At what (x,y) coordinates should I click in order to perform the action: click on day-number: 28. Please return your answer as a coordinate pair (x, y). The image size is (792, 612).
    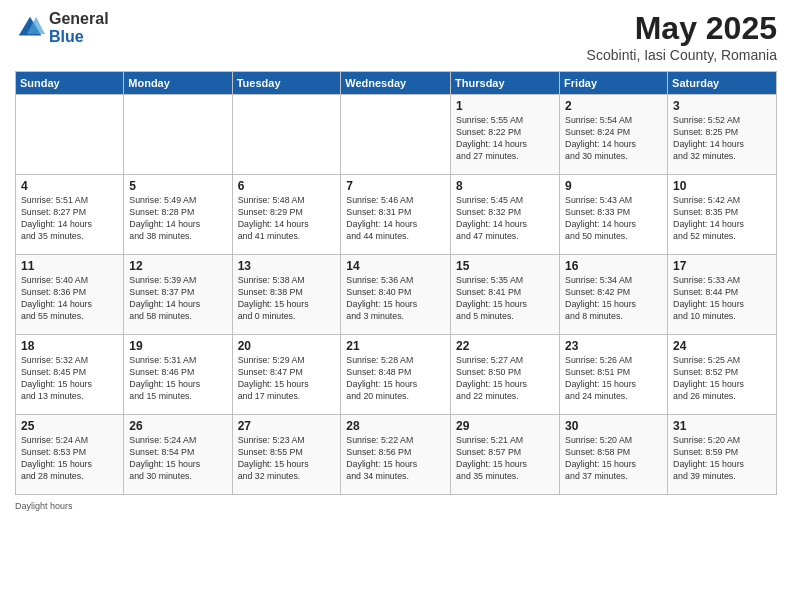
    Looking at the image, I should click on (396, 426).